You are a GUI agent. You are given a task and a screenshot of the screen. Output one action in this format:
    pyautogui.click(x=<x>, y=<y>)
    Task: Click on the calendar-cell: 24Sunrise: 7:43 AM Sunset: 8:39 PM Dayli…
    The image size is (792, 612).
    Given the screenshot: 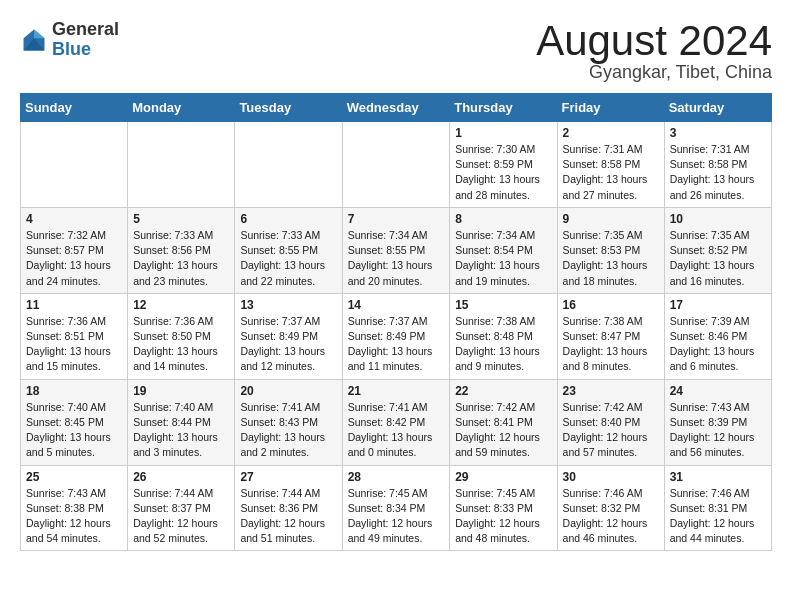 What is the action you would take?
    pyautogui.click(x=718, y=422)
    